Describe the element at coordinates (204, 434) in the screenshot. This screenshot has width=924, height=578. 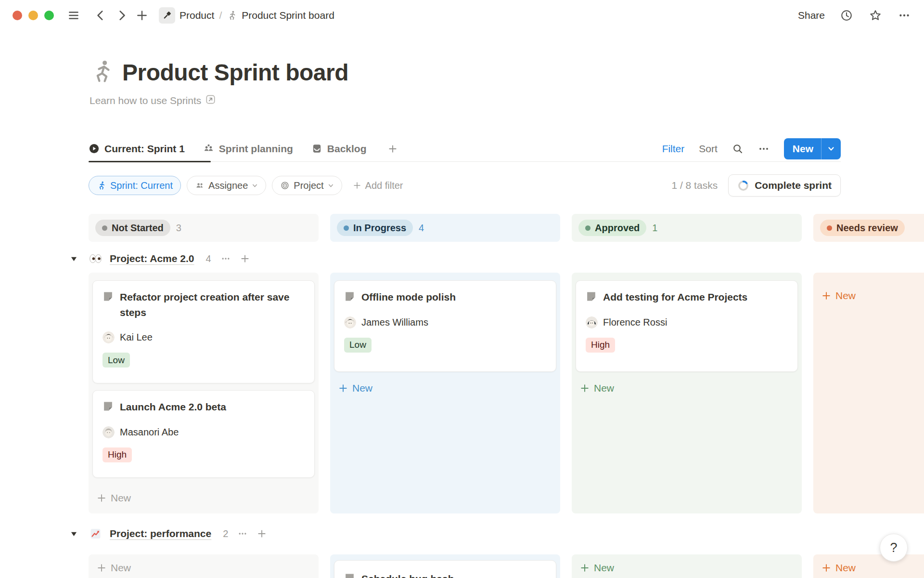
I see `task-card-launch-beta: Launch Acme 2.0 beta Masanori Abe High` at that location.